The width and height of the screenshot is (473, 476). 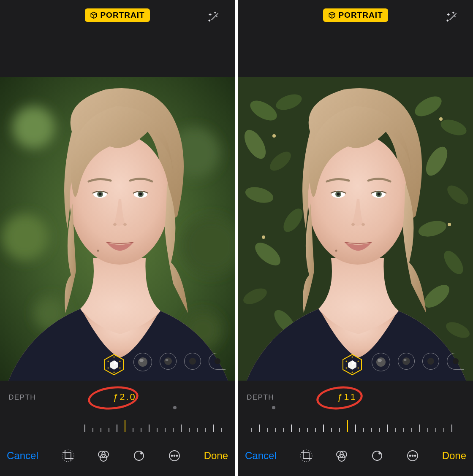 What do you see at coordinates (332, 15) in the screenshot?
I see `cube-icon` at bounding box center [332, 15].